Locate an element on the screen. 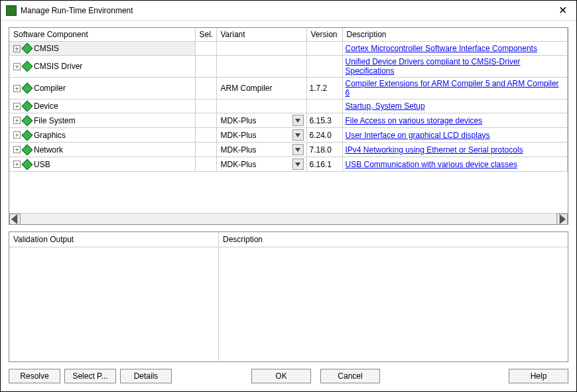 The width and height of the screenshot is (577, 392). description-link: Unified Device Drivers compliant to CMSI… is located at coordinates (433, 66).